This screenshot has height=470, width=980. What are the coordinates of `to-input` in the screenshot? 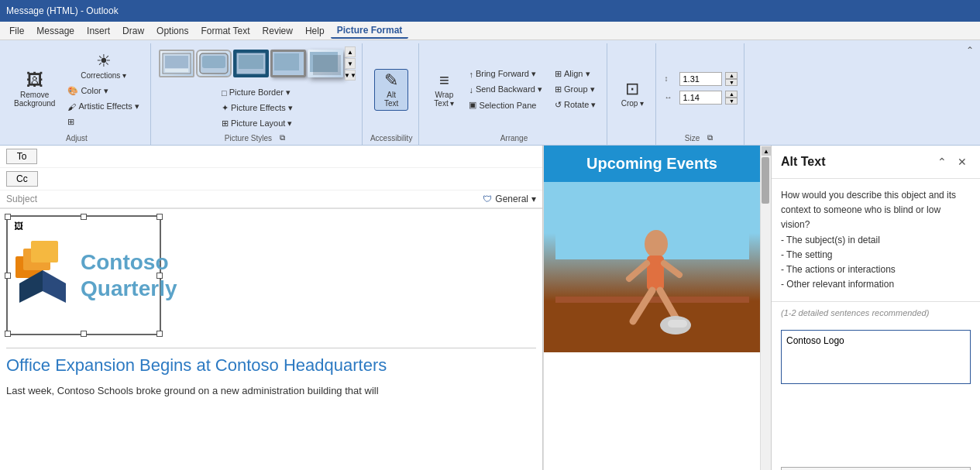 It's located at (290, 156).